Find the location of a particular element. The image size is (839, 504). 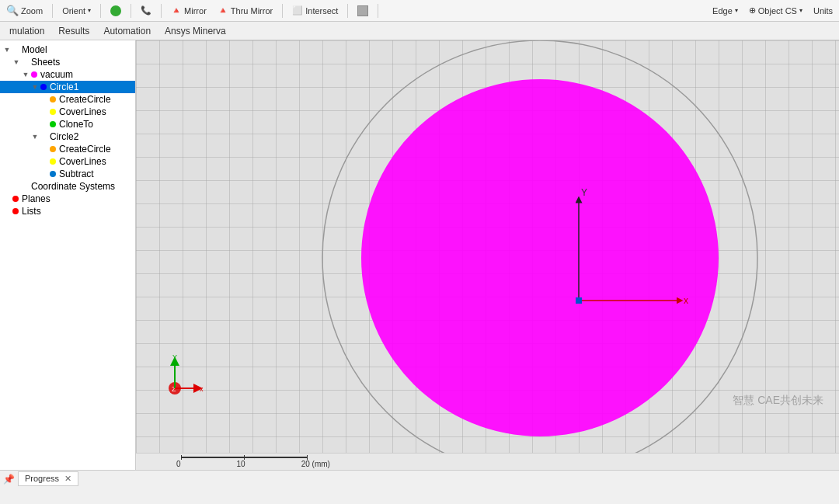

object-cs-arrow: ▾ is located at coordinates (801, 11).